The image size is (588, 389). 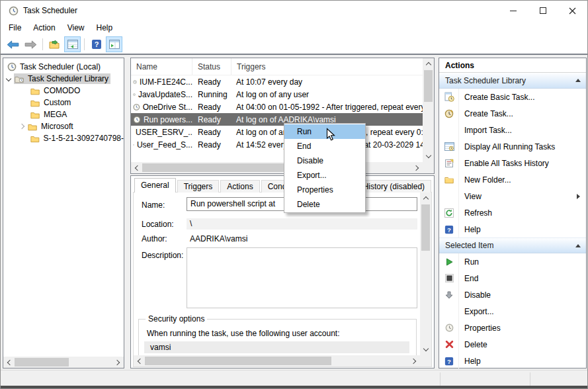 I want to click on section-header-selected-item: Selected Item, so click(x=513, y=245).